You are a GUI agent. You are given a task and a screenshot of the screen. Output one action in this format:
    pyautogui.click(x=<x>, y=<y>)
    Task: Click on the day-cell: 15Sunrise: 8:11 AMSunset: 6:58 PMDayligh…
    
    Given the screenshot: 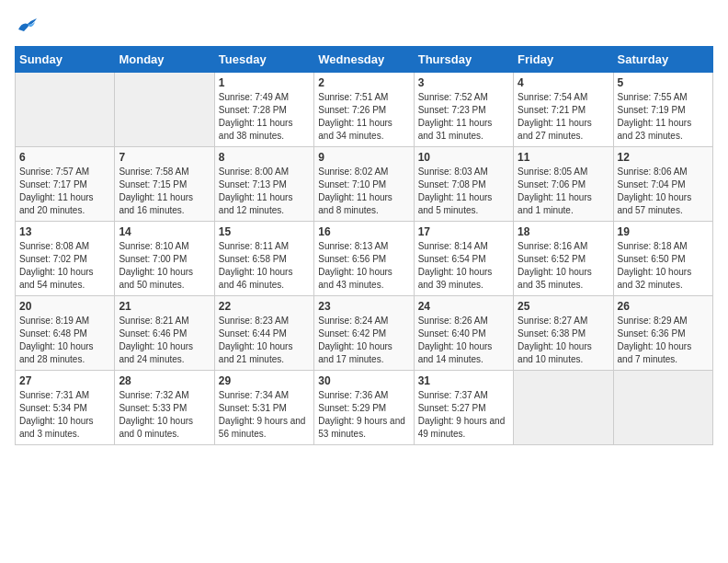 What is the action you would take?
    pyautogui.click(x=264, y=259)
    